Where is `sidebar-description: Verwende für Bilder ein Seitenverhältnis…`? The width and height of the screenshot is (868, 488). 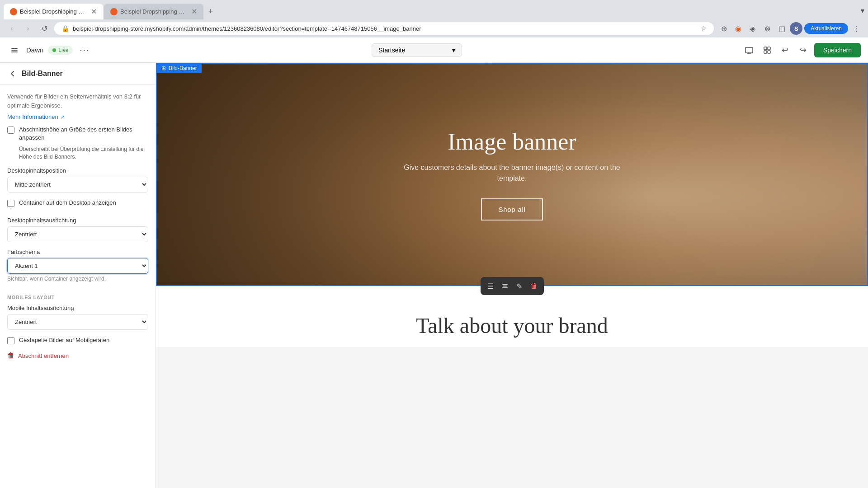 sidebar-description: Verwende für Bilder ein Seitenverhältnis… is located at coordinates (78, 101).